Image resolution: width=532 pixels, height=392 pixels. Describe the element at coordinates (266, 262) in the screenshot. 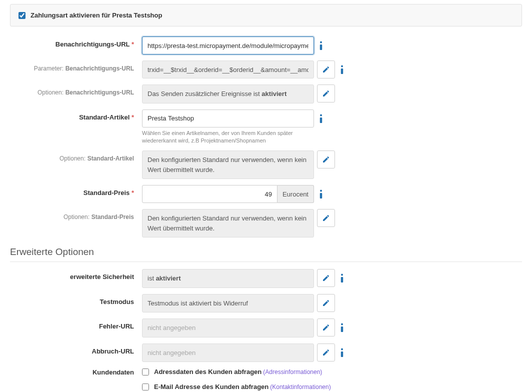

I see `section-divider` at that location.